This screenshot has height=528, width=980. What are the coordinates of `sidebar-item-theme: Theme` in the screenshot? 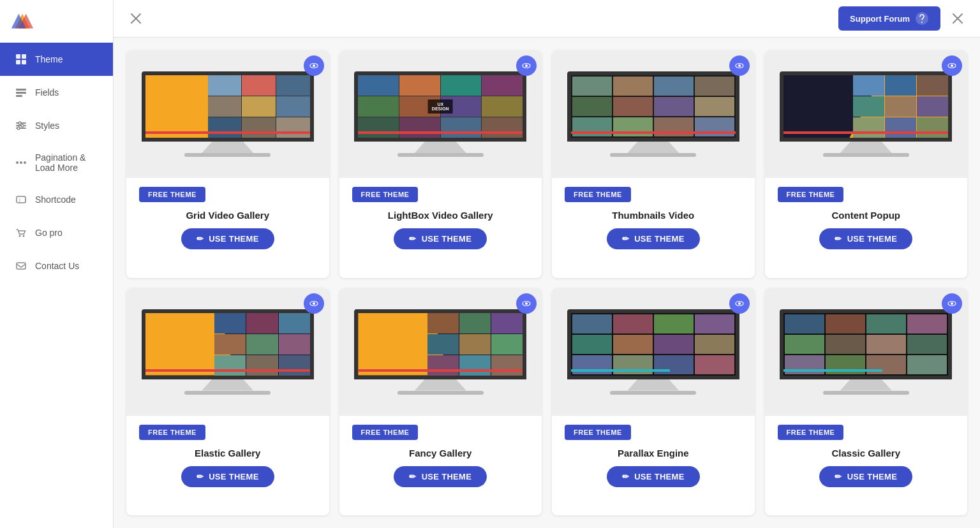 It's located at (56, 59).